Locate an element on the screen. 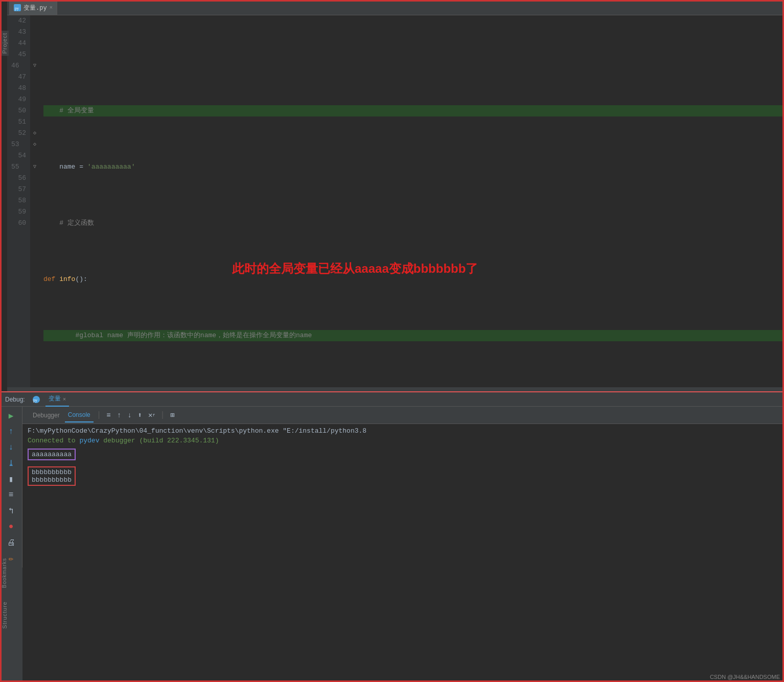 This screenshot has height=682, width=784. code-line-47: #global name 声明的作用：该函数中的name，始终是在操作全局变量的… is located at coordinates (414, 336).